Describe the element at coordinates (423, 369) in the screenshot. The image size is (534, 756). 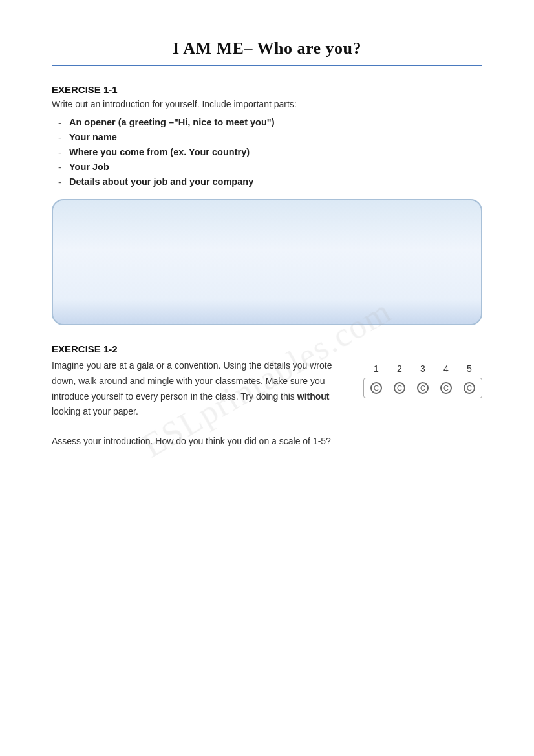
I see `scale-number-3: 3` at that location.